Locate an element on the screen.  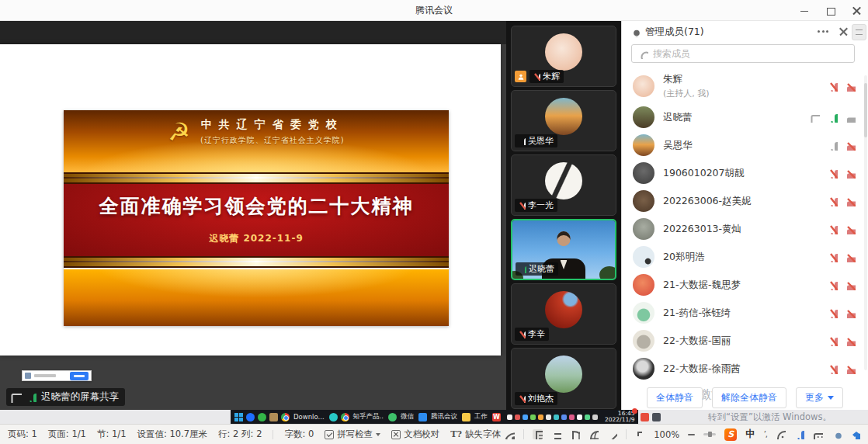
panel-side-tab is located at coordinates (859, 33).